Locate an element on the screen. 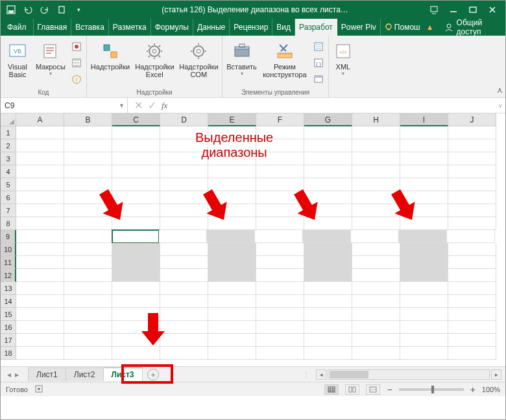 This screenshot has width=506, height=420. row-header-10: 10 is located at coordinates (8, 250).